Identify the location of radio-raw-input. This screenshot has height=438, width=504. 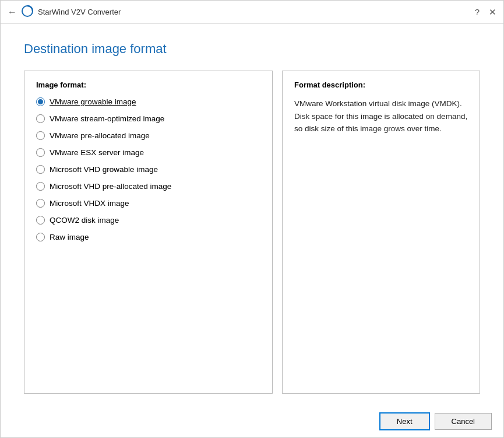
(41, 237).